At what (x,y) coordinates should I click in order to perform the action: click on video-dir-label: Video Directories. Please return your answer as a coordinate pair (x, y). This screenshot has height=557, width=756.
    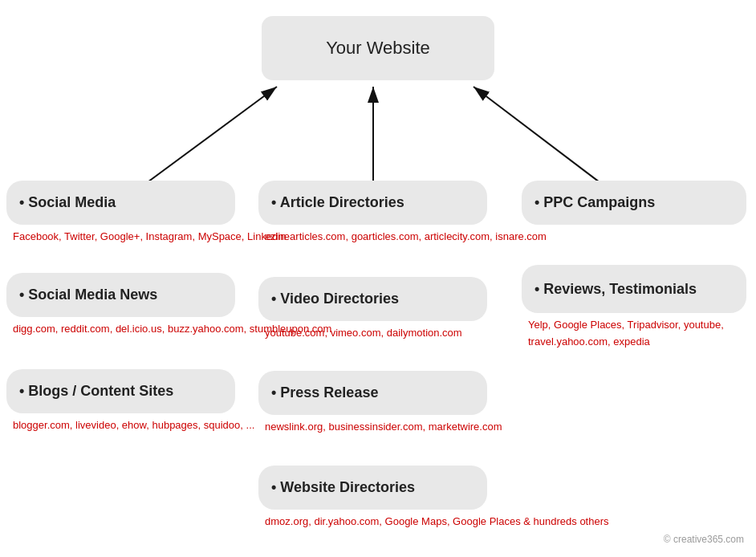
    Looking at the image, I should click on (329, 299).